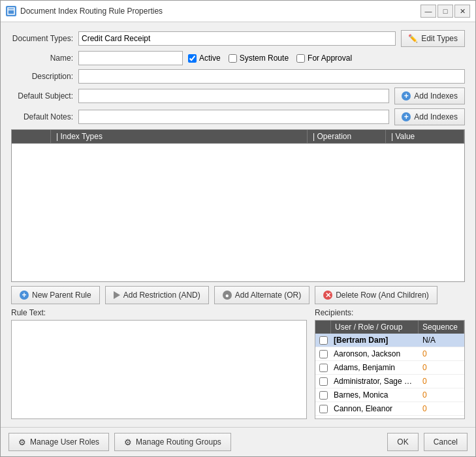 The width and height of the screenshot is (476, 457). What do you see at coordinates (272, 76) in the screenshot?
I see `description-input` at bounding box center [272, 76].